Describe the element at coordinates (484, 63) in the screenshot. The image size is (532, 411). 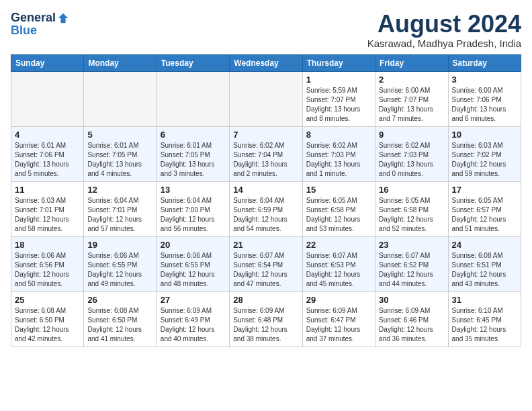
I see `weekday-header-saturday: Saturday` at that location.